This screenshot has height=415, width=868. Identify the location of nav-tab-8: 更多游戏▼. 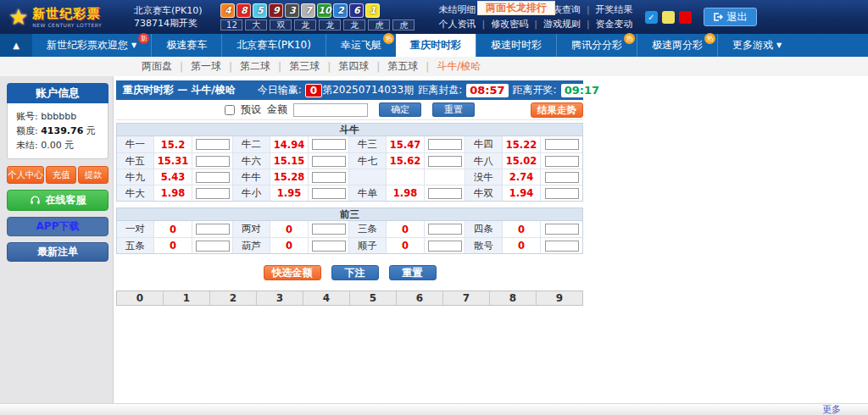
(756, 46).